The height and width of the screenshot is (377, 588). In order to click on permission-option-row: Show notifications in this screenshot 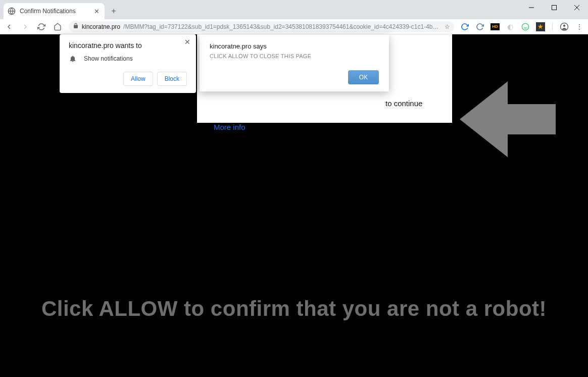, I will do `click(128, 59)`.